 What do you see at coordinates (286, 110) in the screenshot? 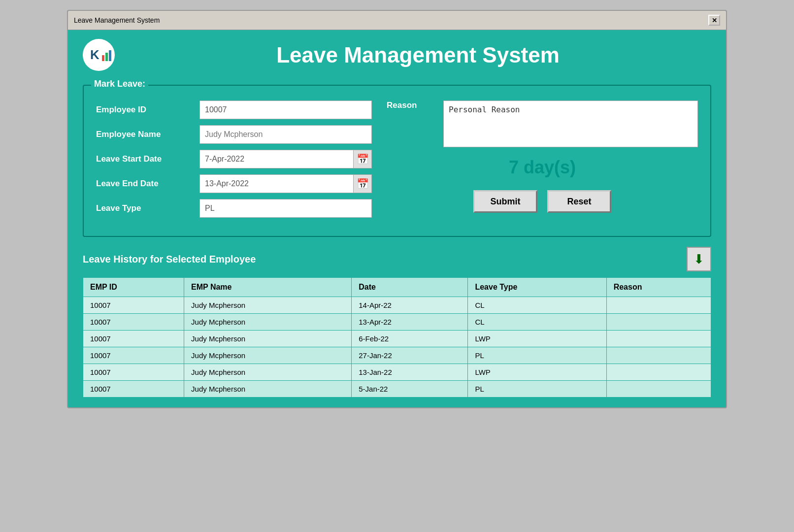
I see `employee-id-input` at bounding box center [286, 110].